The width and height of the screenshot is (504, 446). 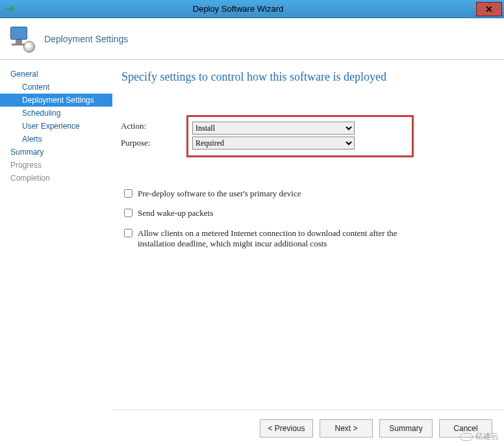 I want to click on predeploy-checkbox, so click(x=129, y=194).